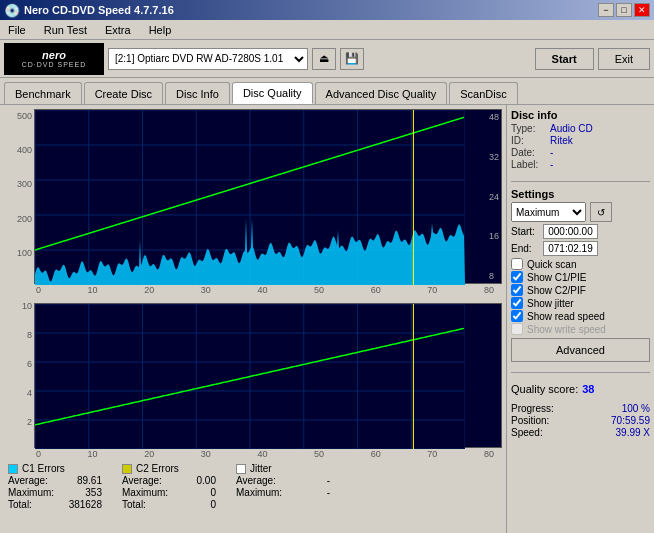 The width and height of the screenshot is (654, 533). I want to click on start-time-value: 000:00.00, so click(570, 232).